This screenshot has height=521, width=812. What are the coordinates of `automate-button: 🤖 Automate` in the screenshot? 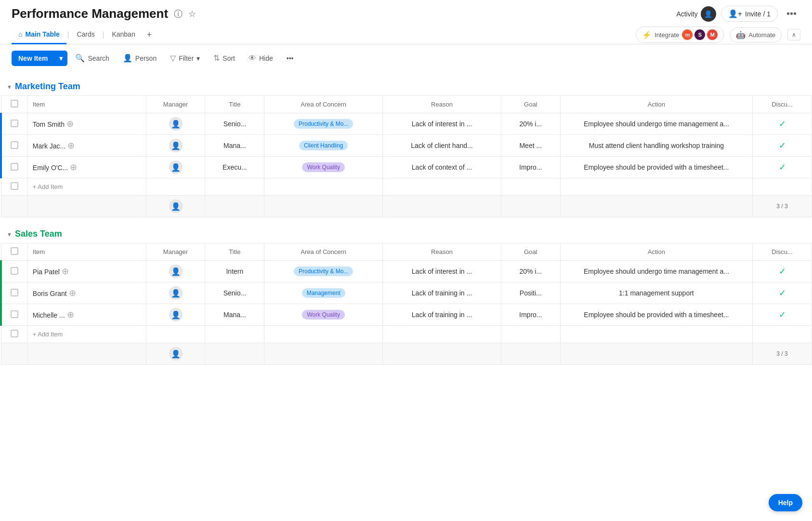 It's located at (756, 35).